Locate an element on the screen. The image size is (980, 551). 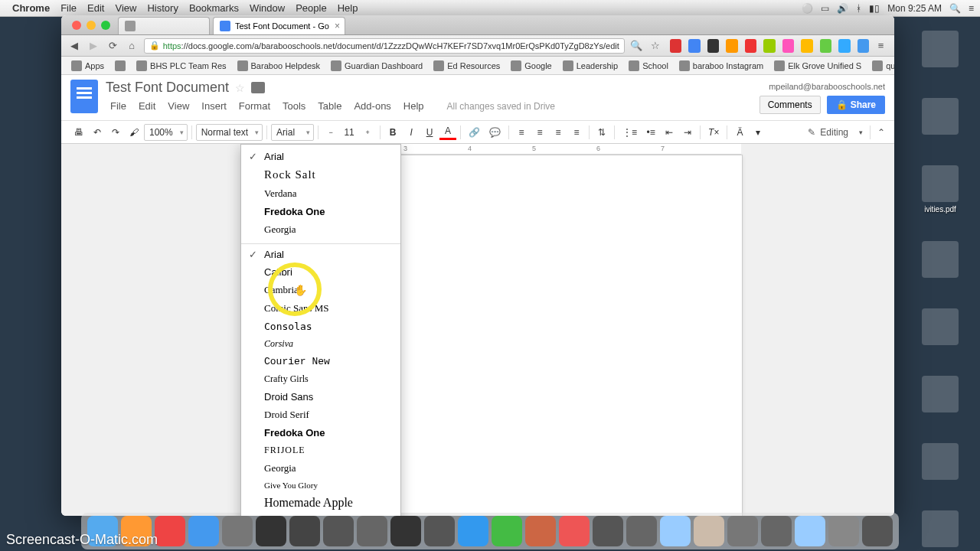
reload-button: ⟳ is located at coordinates (113, 46).